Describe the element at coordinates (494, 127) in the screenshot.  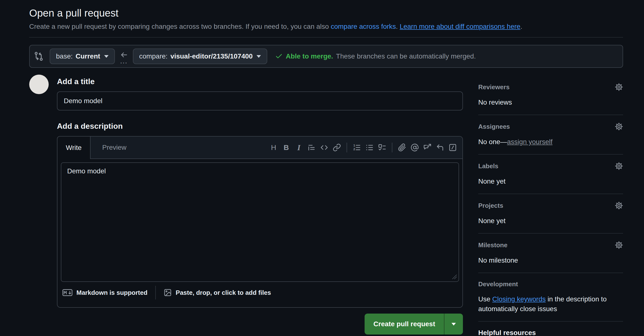
I see `assignees-label: Assignees` at that location.